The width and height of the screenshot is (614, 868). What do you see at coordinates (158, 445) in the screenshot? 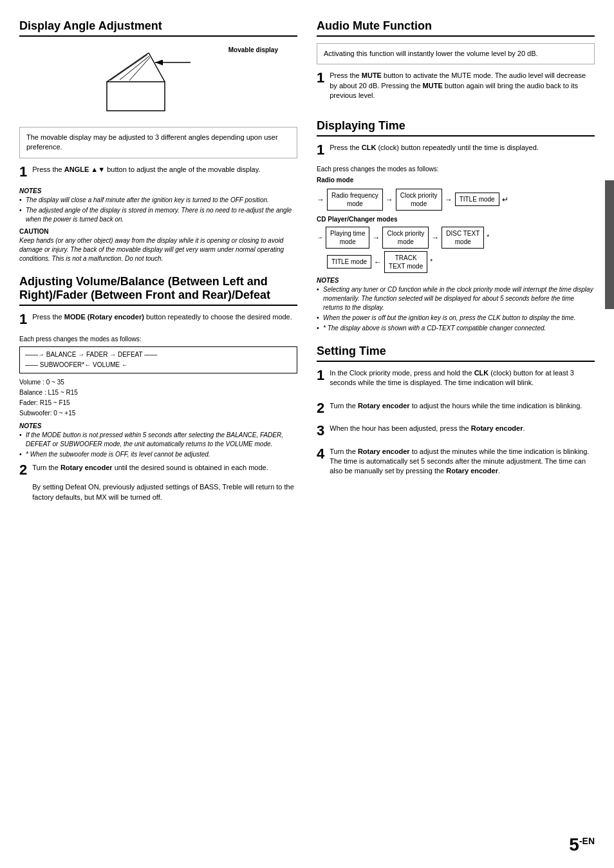
I see `notes-list-v: If the MODE button is not pressed within…` at bounding box center [158, 445].